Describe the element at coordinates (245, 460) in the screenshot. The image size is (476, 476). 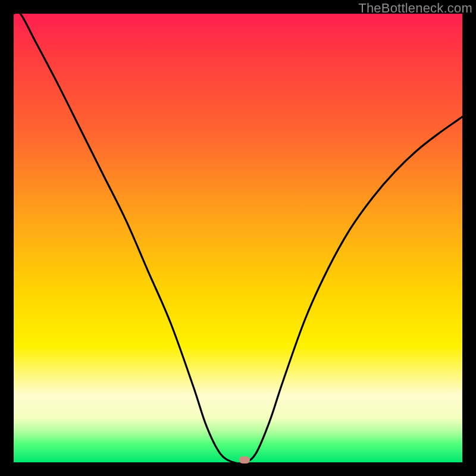
I see `min-point-dot` at that location.